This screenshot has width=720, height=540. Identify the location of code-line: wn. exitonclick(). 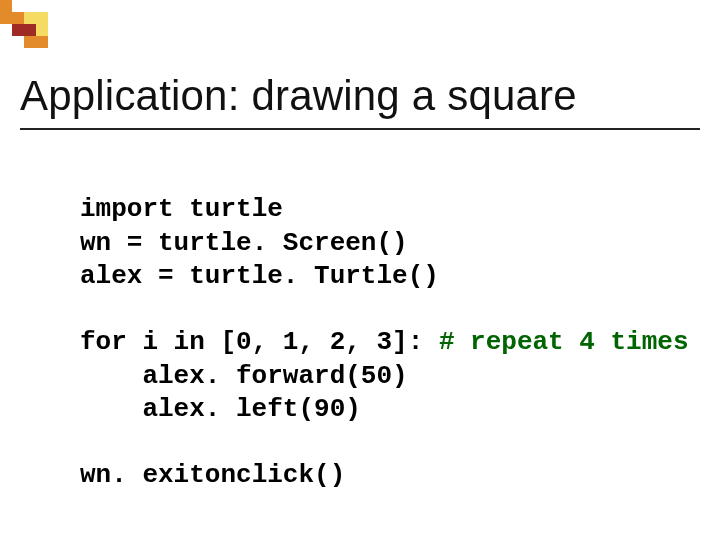
(212, 475).